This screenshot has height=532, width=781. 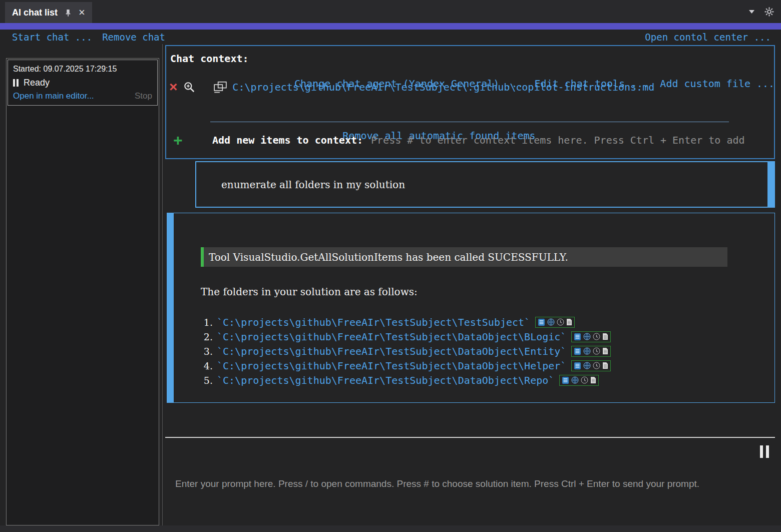 What do you see at coordinates (52, 37) in the screenshot?
I see `start-chat-button: Start chat ...` at bounding box center [52, 37].